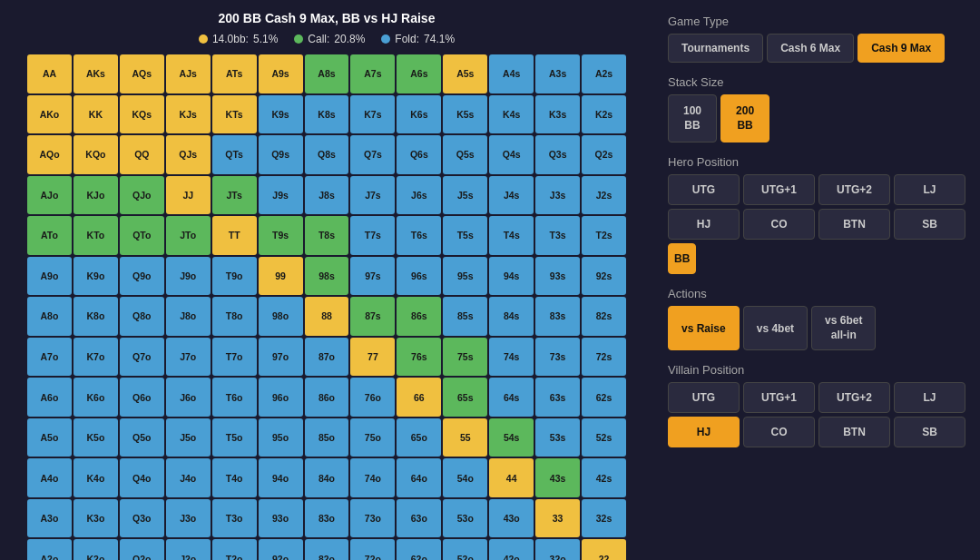  I want to click on cell-q2s: Q2s, so click(604, 154).